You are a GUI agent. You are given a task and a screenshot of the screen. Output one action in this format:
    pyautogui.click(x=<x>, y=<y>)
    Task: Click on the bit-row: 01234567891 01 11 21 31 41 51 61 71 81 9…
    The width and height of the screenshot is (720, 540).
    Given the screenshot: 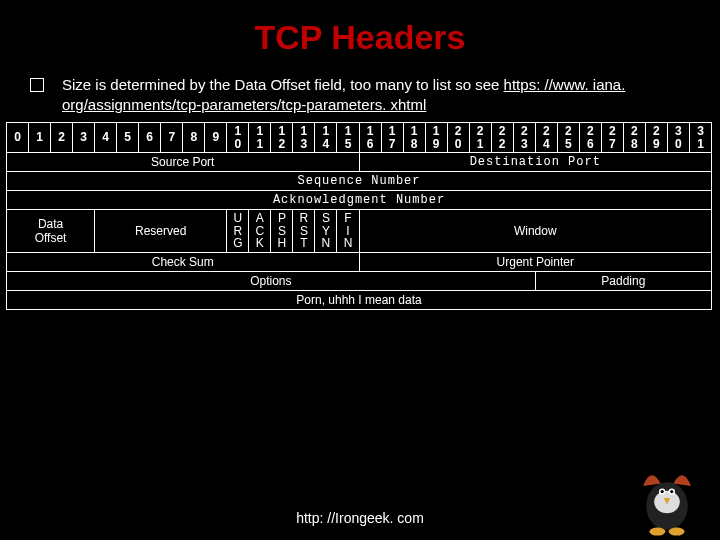 What is the action you would take?
    pyautogui.click(x=360, y=138)
    